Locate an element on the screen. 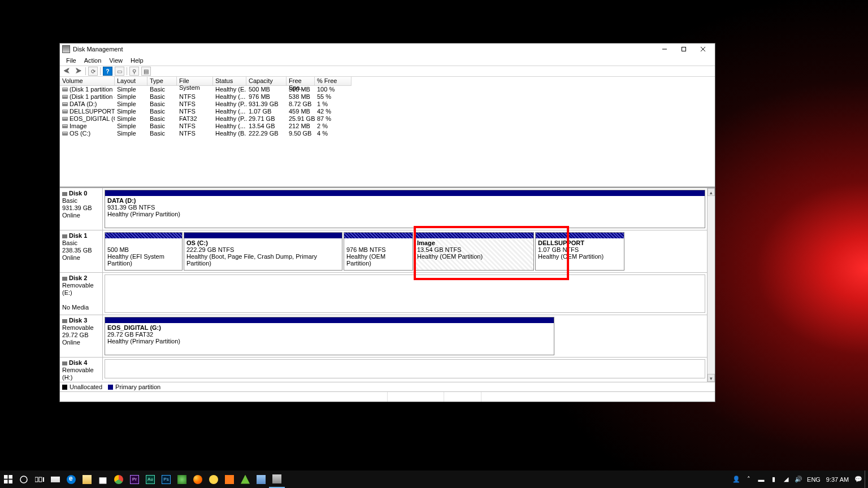  menu-action: Action is located at coordinates (93, 60).